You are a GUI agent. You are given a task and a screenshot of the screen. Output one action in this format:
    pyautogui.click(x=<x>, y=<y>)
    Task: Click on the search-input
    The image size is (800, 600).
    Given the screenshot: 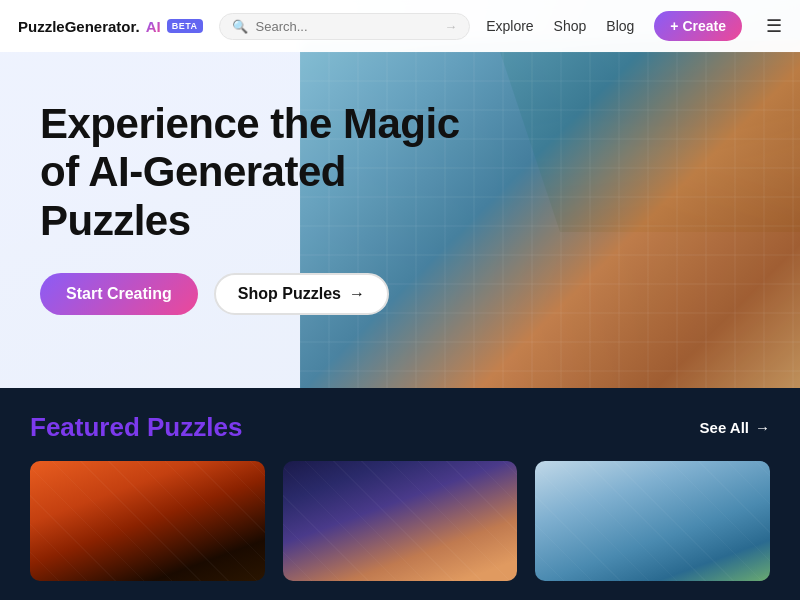 What is the action you would take?
    pyautogui.click(x=346, y=26)
    